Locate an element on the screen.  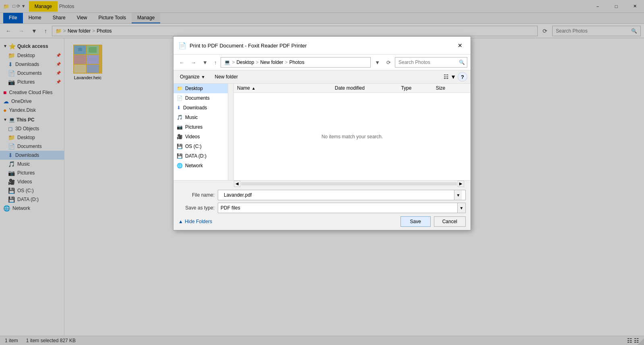
new-folder-button: New folder is located at coordinates (226, 77).